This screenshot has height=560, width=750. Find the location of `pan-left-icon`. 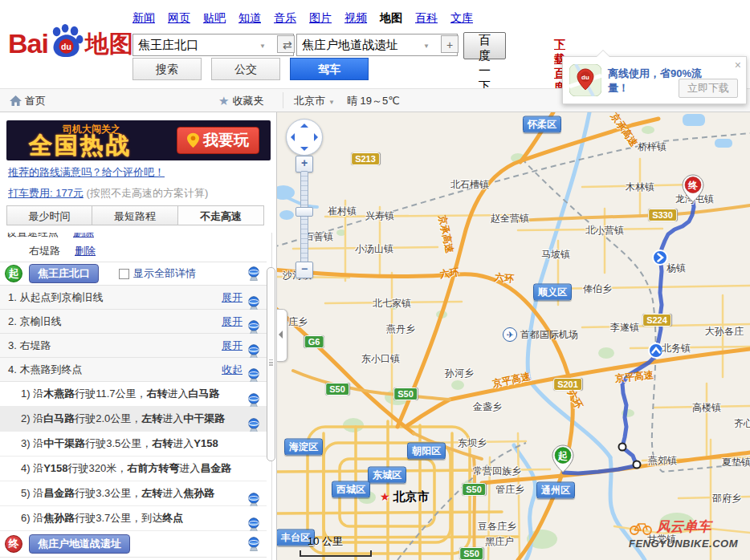

pan-left-icon is located at coordinates (292, 137).